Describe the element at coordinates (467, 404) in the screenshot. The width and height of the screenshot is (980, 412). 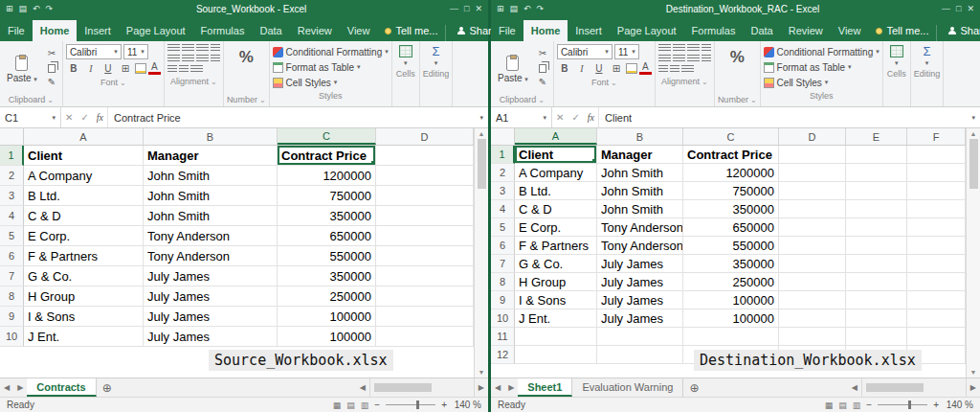
I see `zoom-level: 140 %` at that location.